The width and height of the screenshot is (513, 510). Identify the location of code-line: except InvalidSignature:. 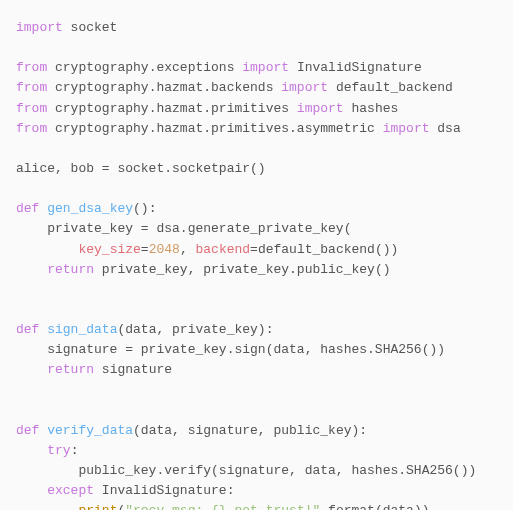
(256, 491).